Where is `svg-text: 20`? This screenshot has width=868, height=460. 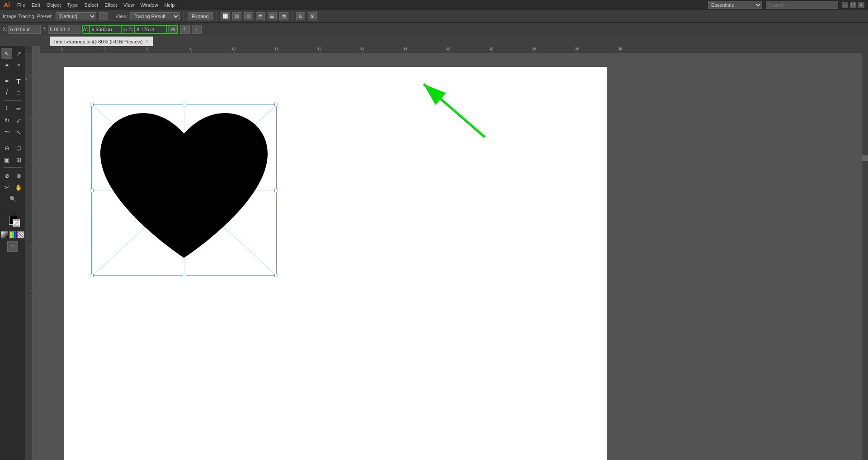
svg-text: 20 is located at coordinates (448, 49).